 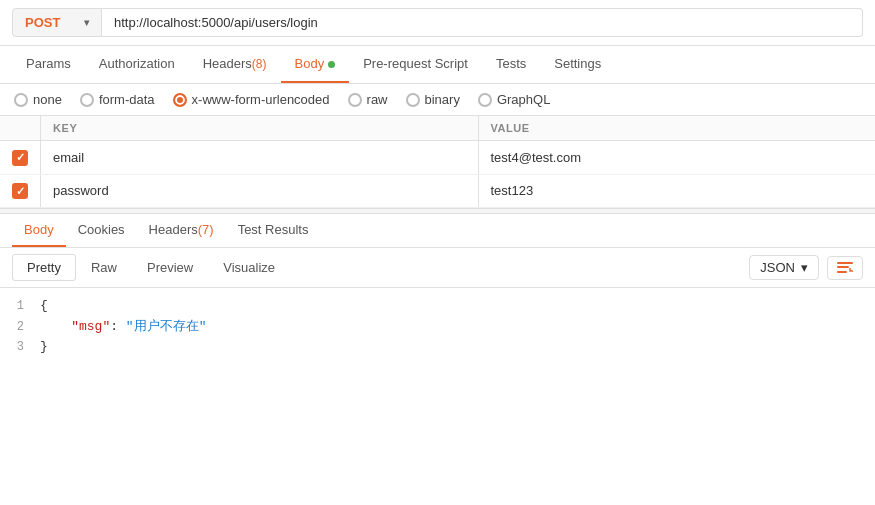 I want to click on line-num-2: 2, so click(x=20, y=327).